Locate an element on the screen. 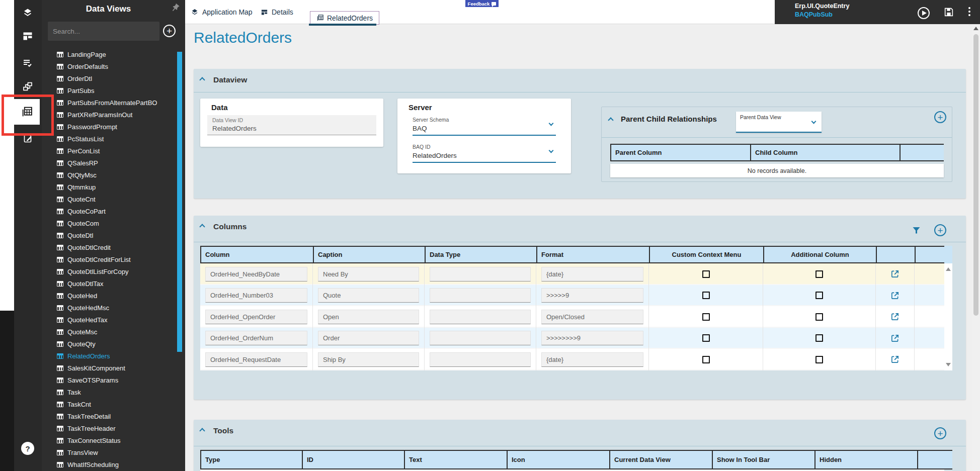  sidebar-item: QuoteDtlCredit is located at coordinates (110, 247).